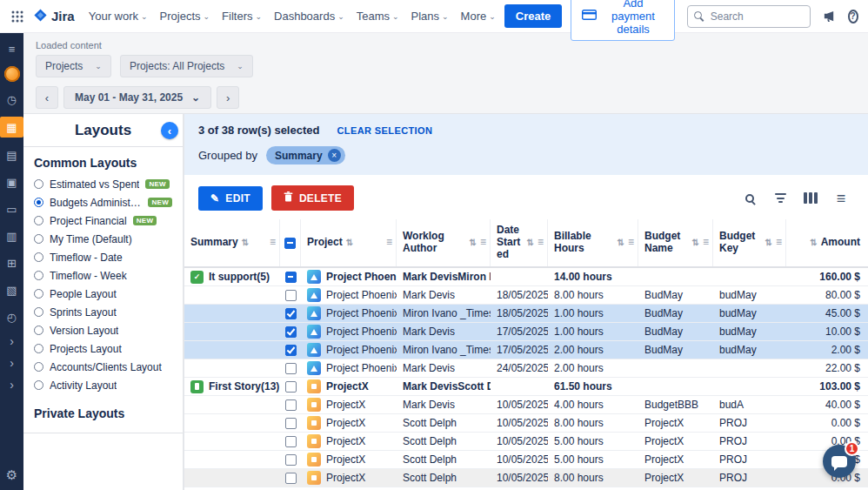  I want to click on edit-button: ✎ EDIT, so click(230, 198).